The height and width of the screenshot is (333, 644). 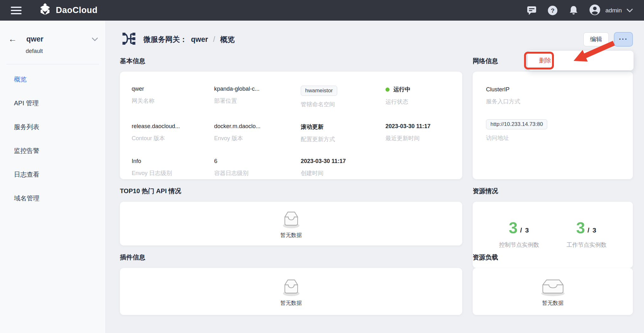 I want to click on control-node-stat: 3 / 3 控制节点实例数, so click(x=519, y=235).